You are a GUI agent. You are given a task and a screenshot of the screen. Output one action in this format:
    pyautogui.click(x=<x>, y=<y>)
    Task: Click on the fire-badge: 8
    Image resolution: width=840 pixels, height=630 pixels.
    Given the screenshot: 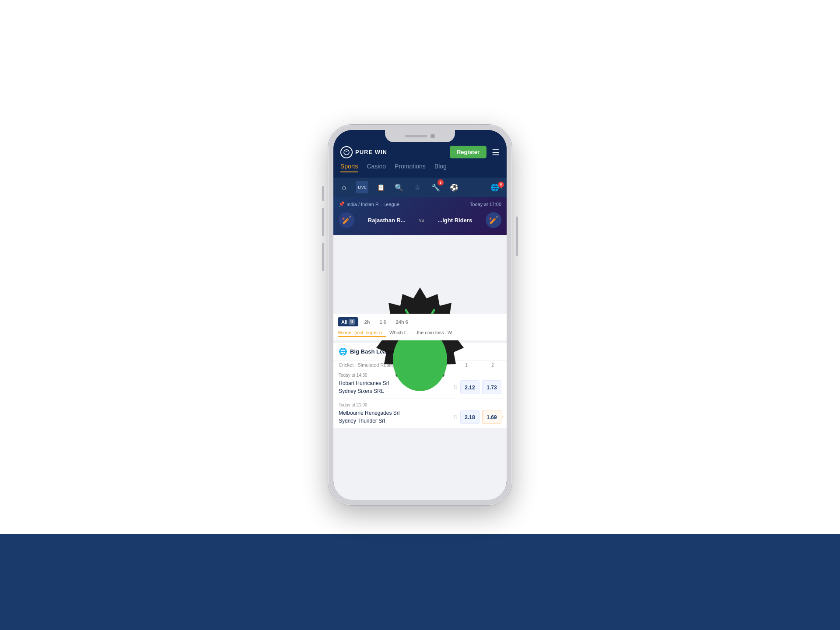 What is the action you would take?
    pyautogui.click(x=441, y=182)
    